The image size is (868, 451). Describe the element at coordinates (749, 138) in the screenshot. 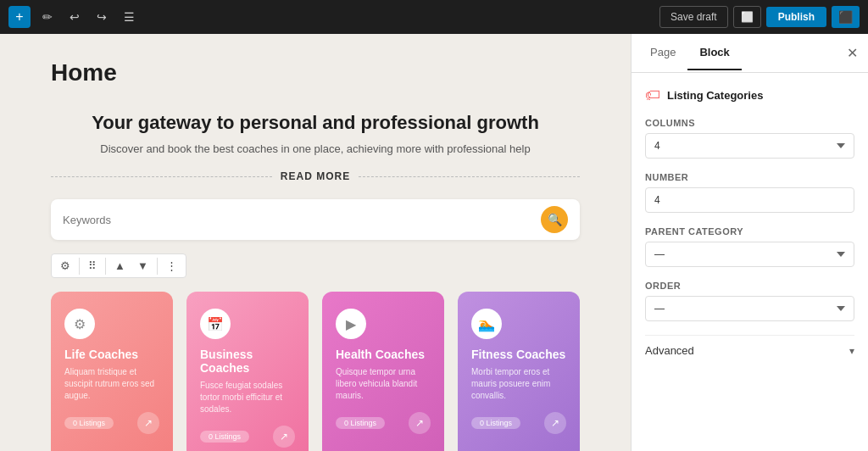

I see `columns-field: COLUMNS 4 1 2 3` at that location.